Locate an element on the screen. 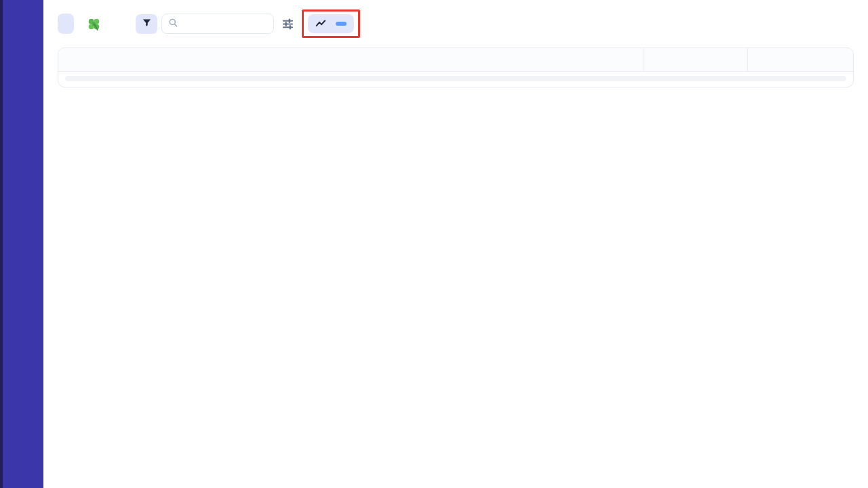 The image size is (868, 488). search-box is located at coordinates (218, 24).